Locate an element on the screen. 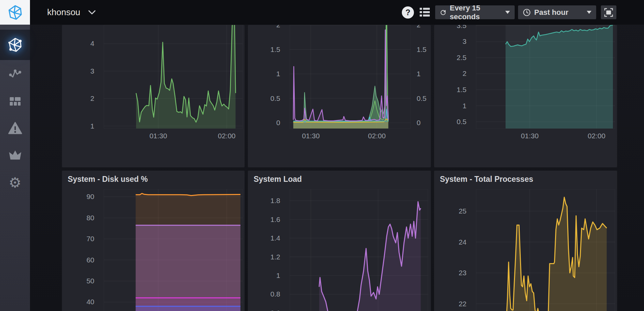 This screenshot has height=311, width=644. y-axis-label: 2.5 is located at coordinates (450, 58).